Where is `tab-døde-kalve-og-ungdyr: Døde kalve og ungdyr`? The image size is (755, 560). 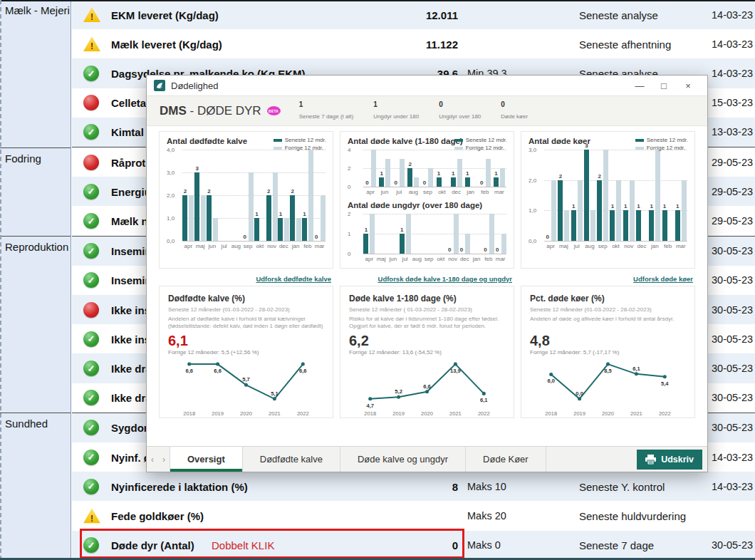 tab-døde-kalve-og-ungdyr: Døde kalve og ungdyr is located at coordinates (403, 459).